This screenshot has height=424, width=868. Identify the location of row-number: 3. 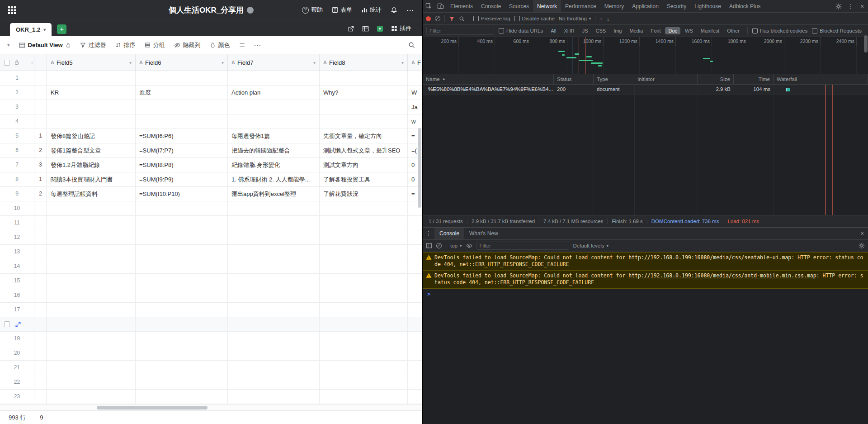
(17, 107).